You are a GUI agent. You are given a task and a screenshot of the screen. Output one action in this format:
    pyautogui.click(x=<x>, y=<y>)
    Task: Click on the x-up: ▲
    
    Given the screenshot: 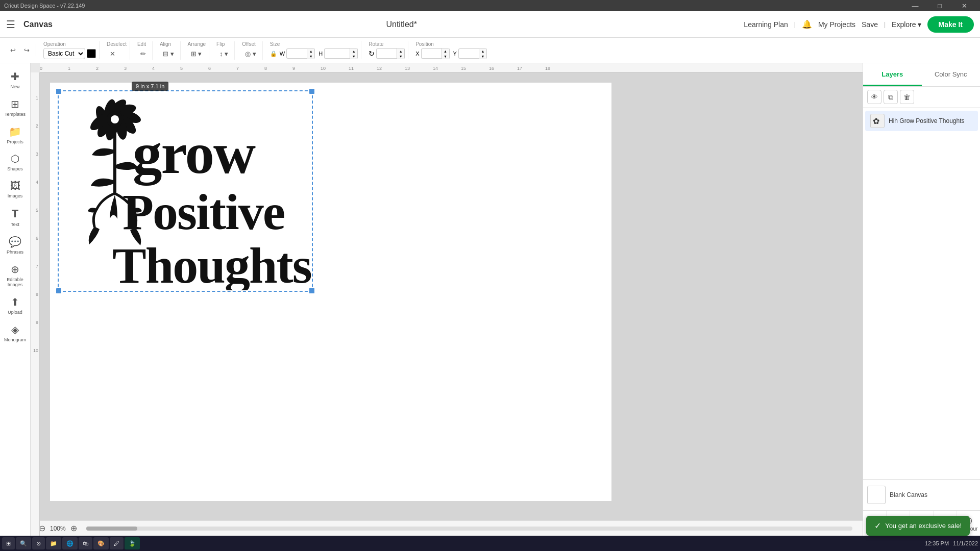 What is the action you would take?
    pyautogui.click(x=446, y=51)
    